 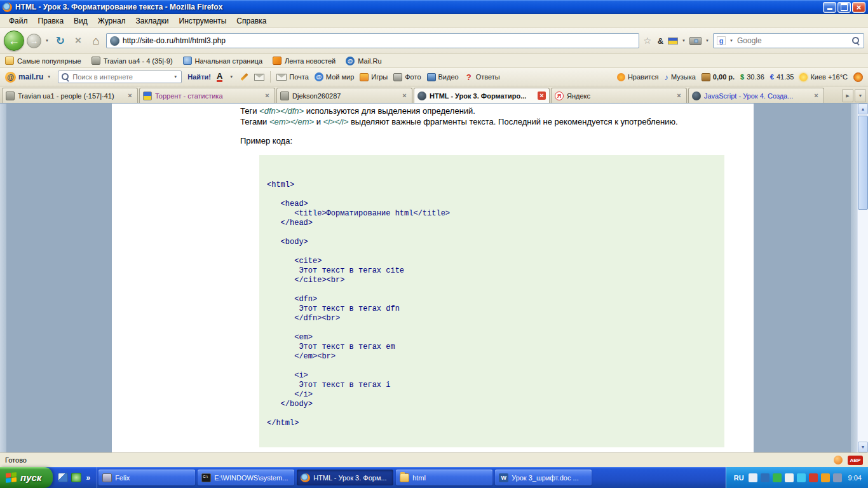 I want to click on mailru-logo: mail.ru, so click(x=29, y=78).